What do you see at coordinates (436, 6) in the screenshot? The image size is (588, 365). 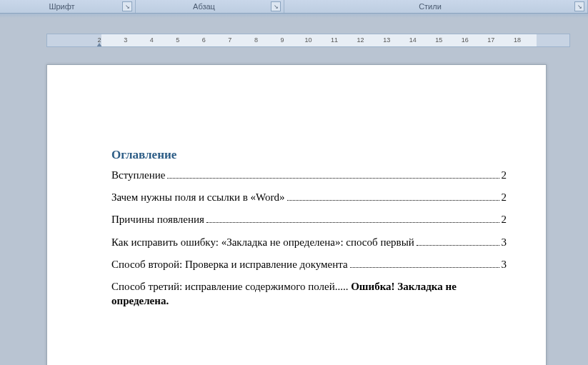 I see `ribbon-group-styles: Стили ↘` at bounding box center [436, 6].